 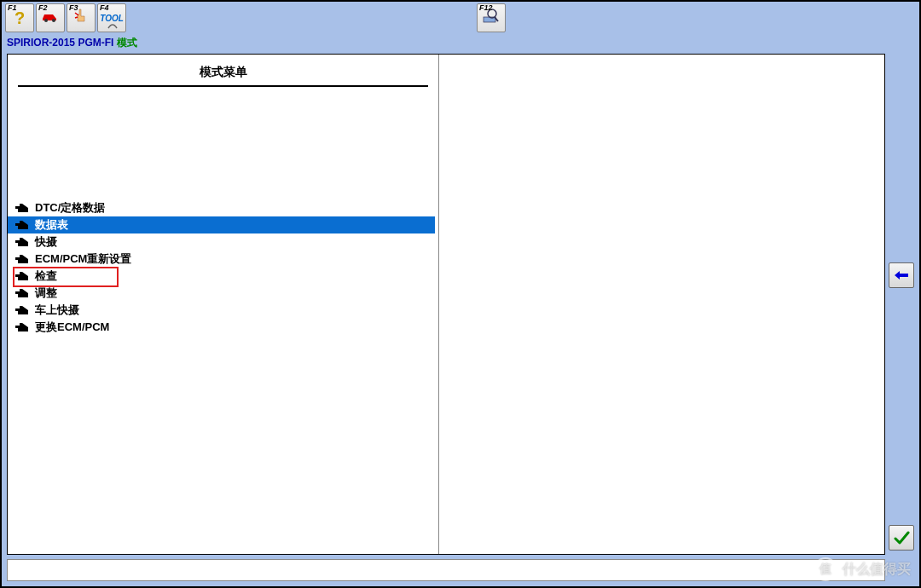 I want to click on check-icon, so click(x=901, y=538).